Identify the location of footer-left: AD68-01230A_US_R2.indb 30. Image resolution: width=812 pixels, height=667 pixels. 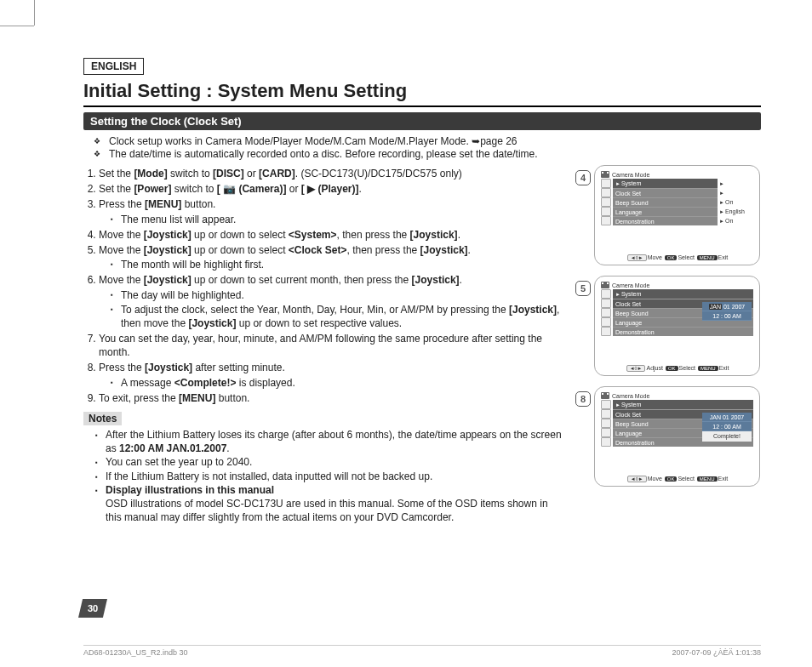
(136, 653).